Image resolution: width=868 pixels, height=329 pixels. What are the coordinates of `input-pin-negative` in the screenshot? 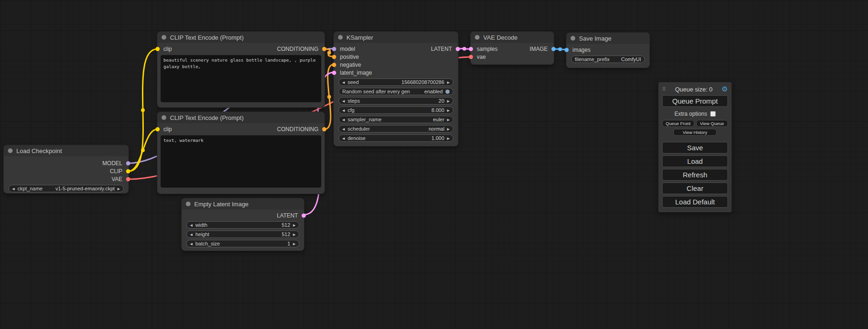 It's located at (334, 64).